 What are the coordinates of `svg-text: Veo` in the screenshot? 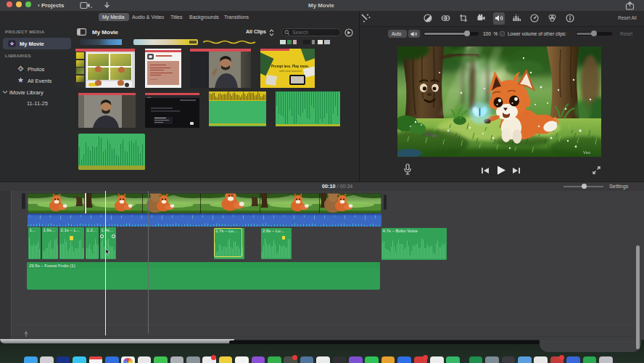 It's located at (587, 152).